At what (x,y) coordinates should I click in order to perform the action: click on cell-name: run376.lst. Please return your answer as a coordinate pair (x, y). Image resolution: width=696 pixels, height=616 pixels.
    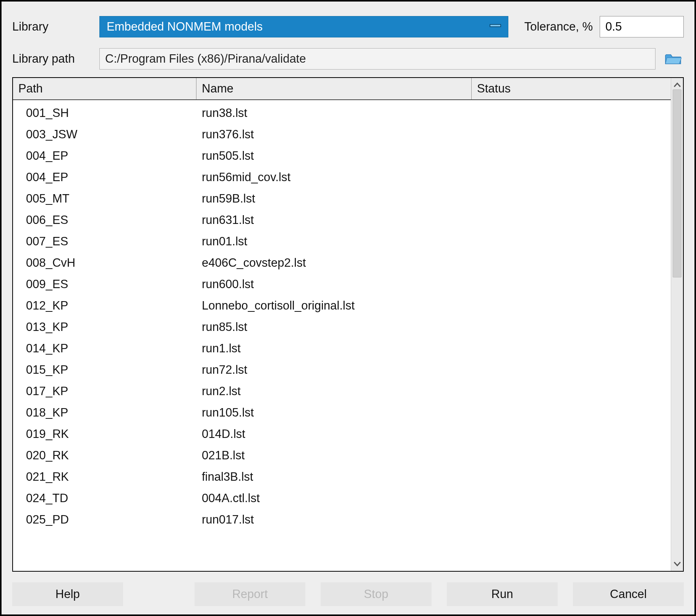
    Looking at the image, I should click on (334, 135).